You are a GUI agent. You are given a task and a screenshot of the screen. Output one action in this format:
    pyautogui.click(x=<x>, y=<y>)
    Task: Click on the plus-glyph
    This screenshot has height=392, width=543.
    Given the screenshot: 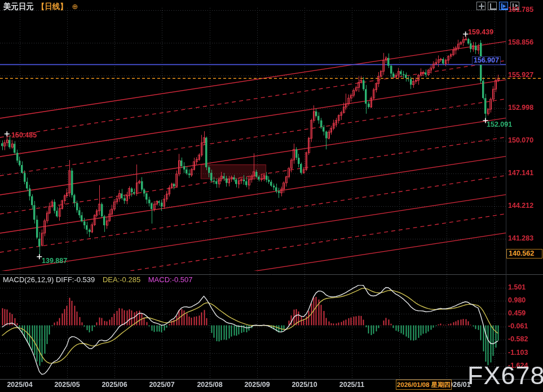 What is the action you would take?
    pyautogui.click(x=482, y=6)
    